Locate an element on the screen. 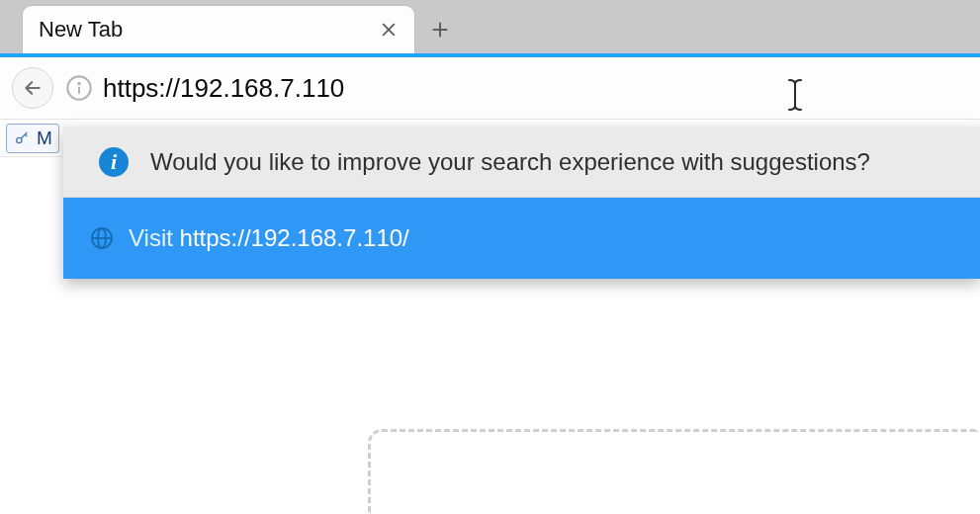  tab-strip: New Tab is located at coordinates (490, 27).